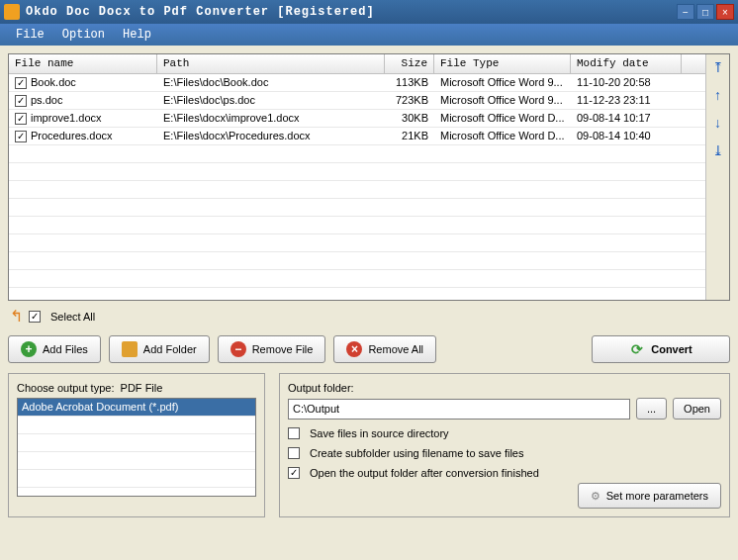 The width and height of the screenshot is (738, 560). What do you see at coordinates (410, 63) in the screenshot?
I see `col-size: Size` at bounding box center [410, 63].